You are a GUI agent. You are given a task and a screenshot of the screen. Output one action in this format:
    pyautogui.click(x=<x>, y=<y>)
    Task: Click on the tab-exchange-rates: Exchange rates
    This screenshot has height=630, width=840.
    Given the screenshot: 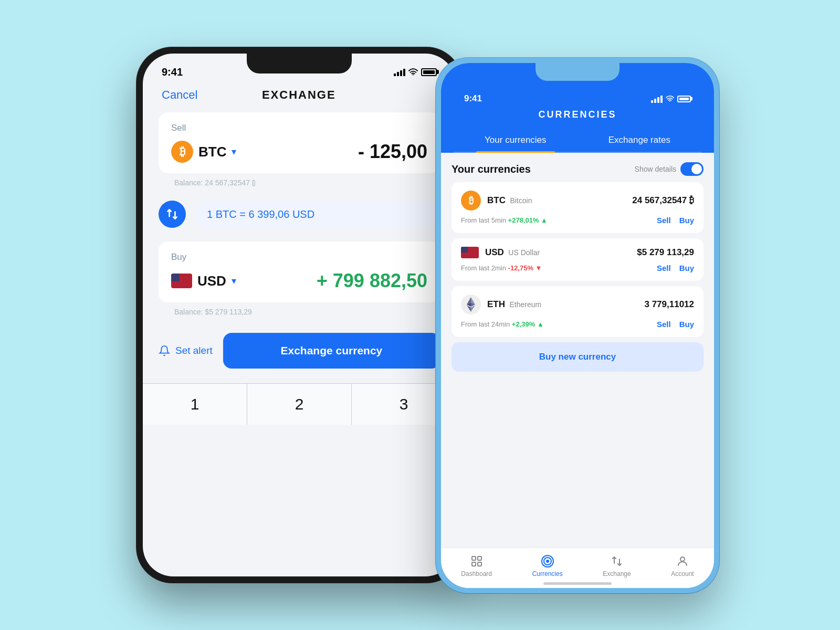 What is the action you would take?
    pyautogui.click(x=639, y=140)
    